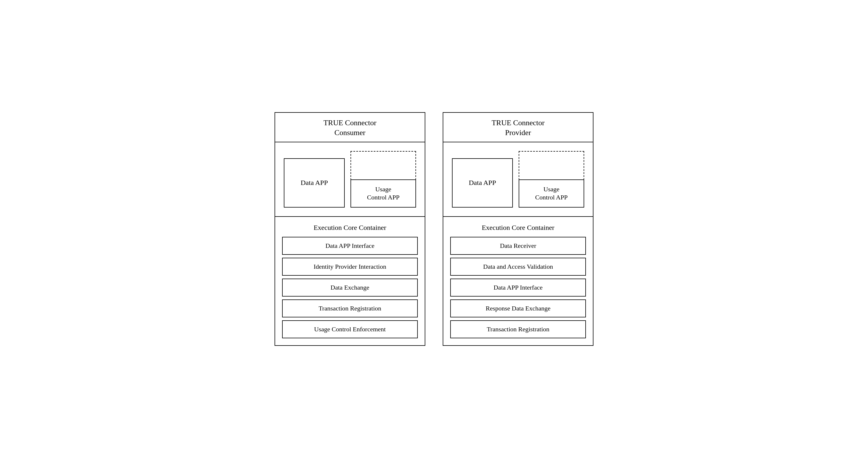  Describe the element at coordinates (551, 165) in the screenshot. I see `provider-dashed-box` at that location.